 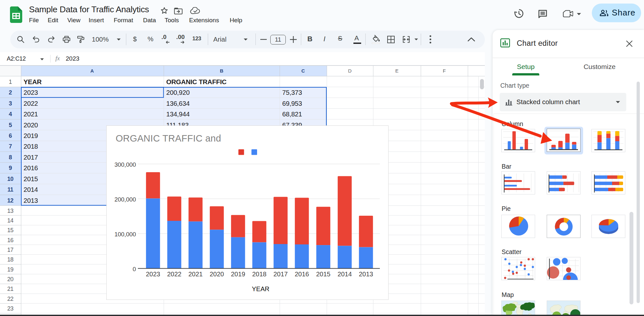 I want to click on svg-text: 2, so click(x=10, y=93).